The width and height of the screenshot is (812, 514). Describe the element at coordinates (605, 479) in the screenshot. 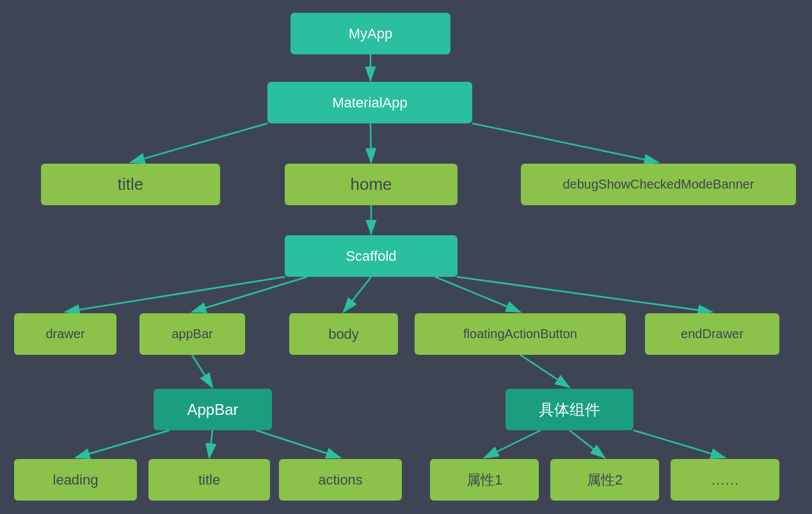

I see `node-attr2: 属性2` at that location.